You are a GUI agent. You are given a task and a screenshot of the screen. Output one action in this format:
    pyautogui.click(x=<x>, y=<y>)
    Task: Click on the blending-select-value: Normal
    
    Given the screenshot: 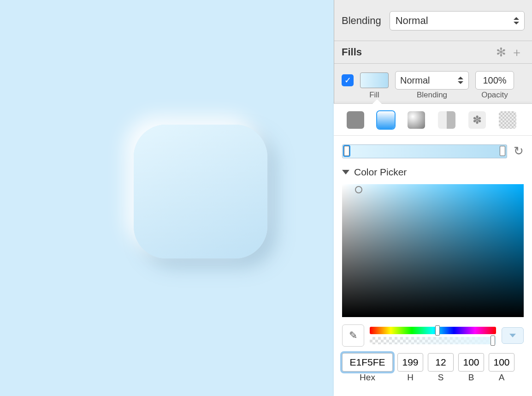 What is the action you would take?
    pyautogui.click(x=412, y=21)
    